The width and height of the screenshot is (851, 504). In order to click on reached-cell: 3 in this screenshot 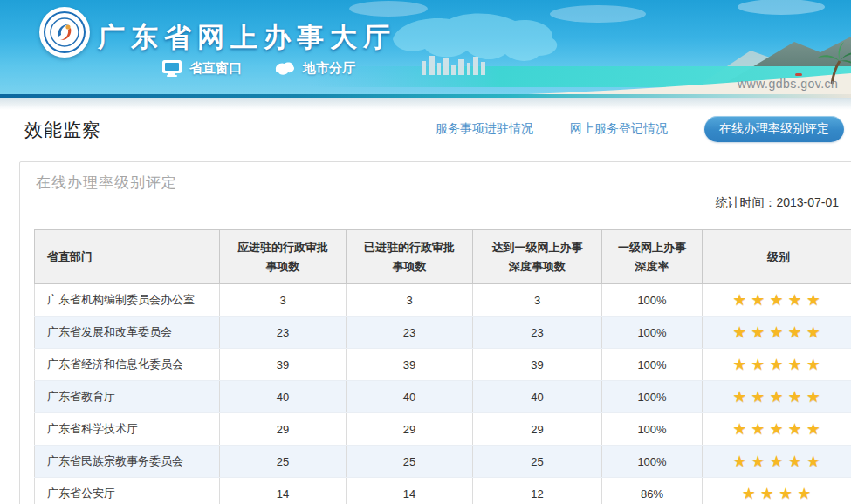, I will do `click(538, 300)`.